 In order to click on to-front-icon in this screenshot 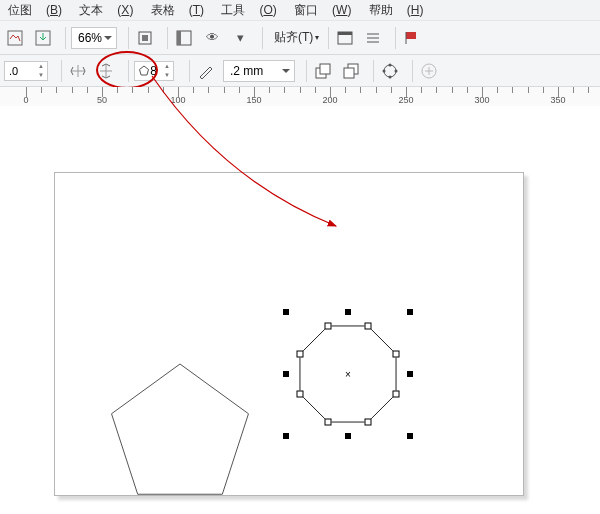, I will do `click(323, 71)`.